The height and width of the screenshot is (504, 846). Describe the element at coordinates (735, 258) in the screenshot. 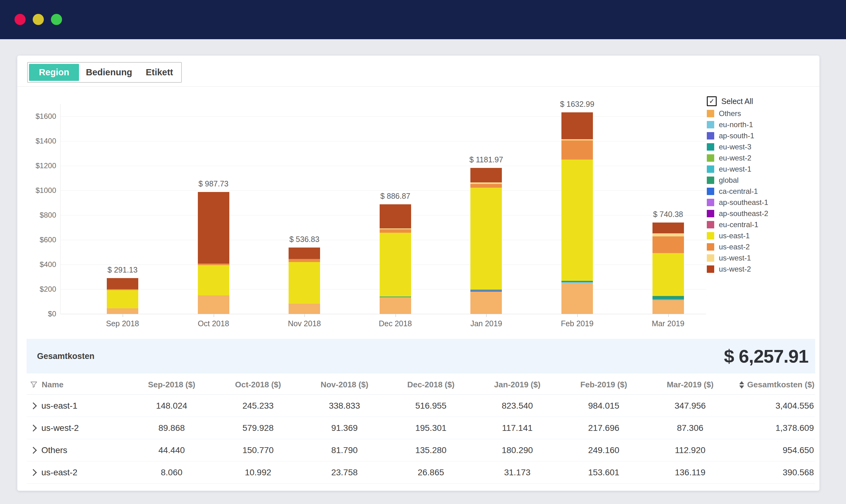

I see `legend-label: us-west-1` at that location.